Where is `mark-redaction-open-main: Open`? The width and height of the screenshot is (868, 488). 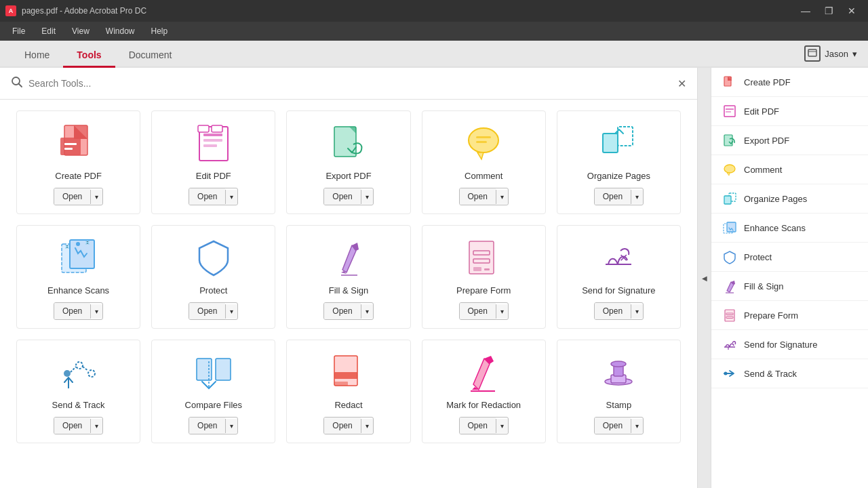
mark-redaction-open-main: Open is located at coordinates (477, 426).